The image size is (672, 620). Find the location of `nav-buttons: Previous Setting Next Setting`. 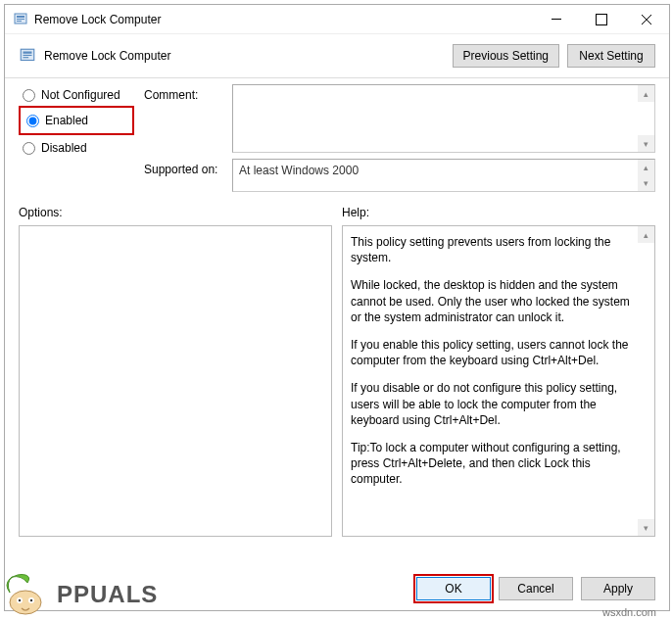

nav-buttons: Previous Setting Next Setting is located at coordinates (554, 56).